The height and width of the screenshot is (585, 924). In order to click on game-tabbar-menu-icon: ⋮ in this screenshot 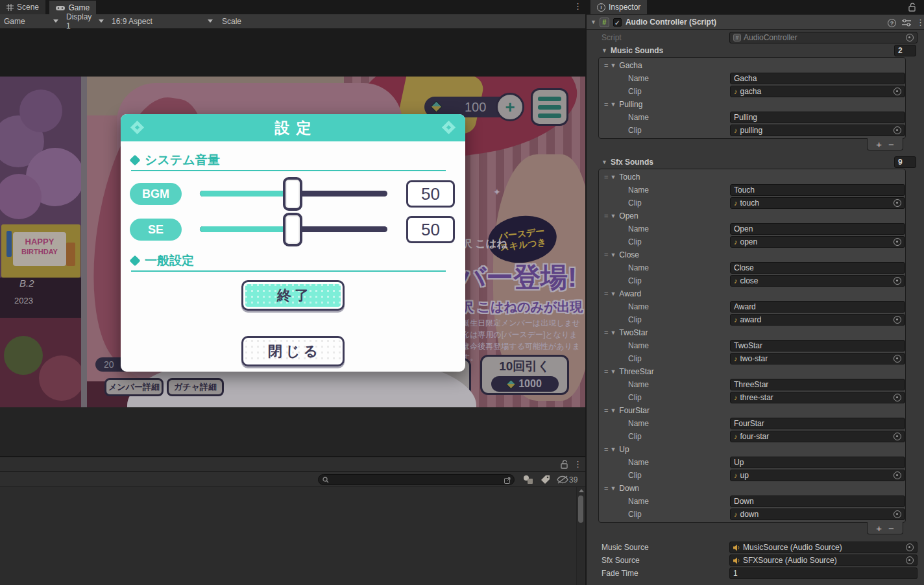, I will do `click(578, 6)`.